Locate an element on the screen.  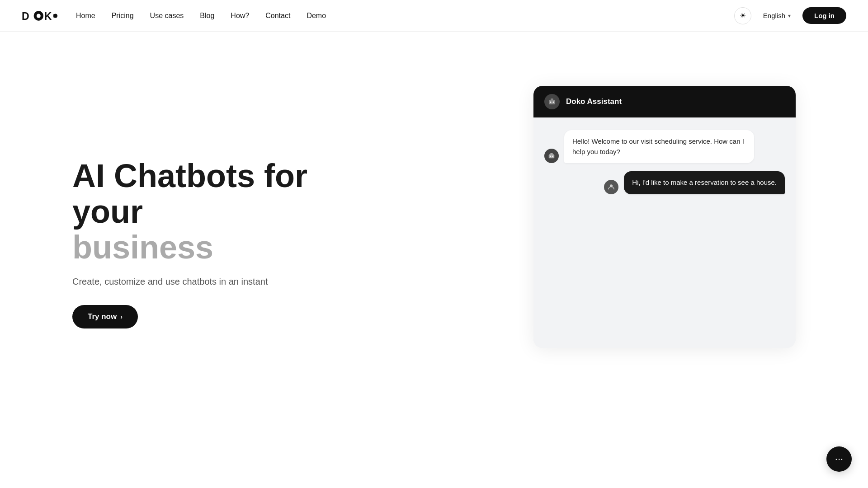
user-message-row: Hi, I'd like to make a reservation to se… is located at coordinates (665, 183).